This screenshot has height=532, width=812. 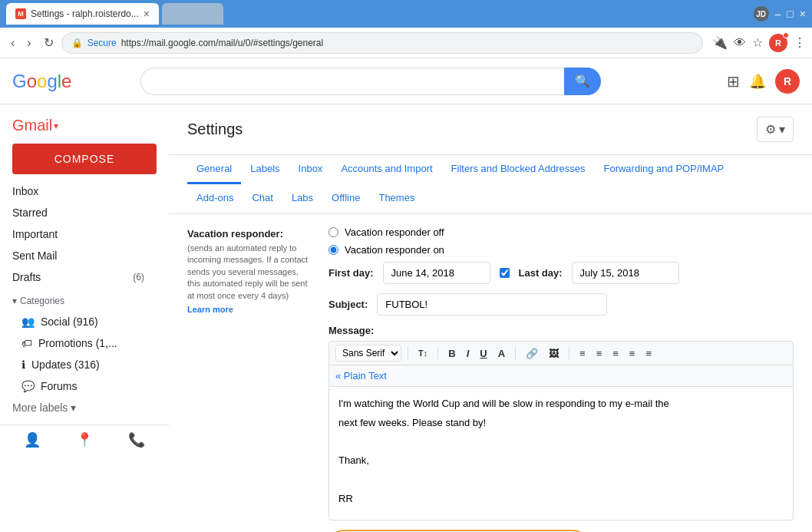 I want to click on underline-button: U, so click(x=484, y=353).